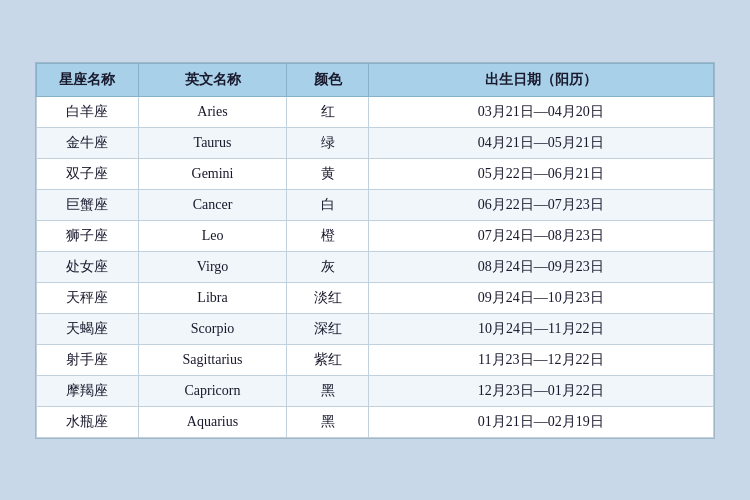  I want to click on cell-chinese-name: 狮子座, so click(88, 236).